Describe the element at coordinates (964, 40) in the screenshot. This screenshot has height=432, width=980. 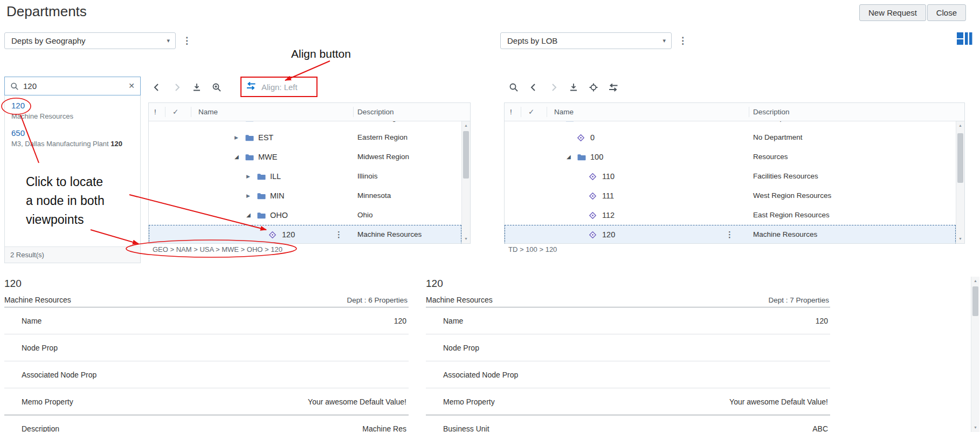
I see `layout-columns-icon` at that location.